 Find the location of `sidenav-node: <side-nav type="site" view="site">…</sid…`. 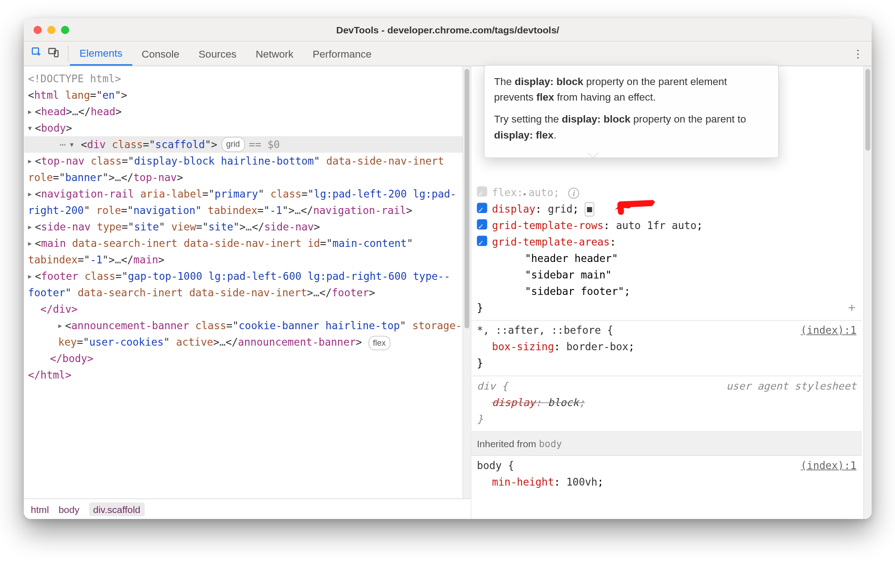

sidenav-node: <side-nav type="site" view="site">…</sid… is located at coordinates (247, 227).